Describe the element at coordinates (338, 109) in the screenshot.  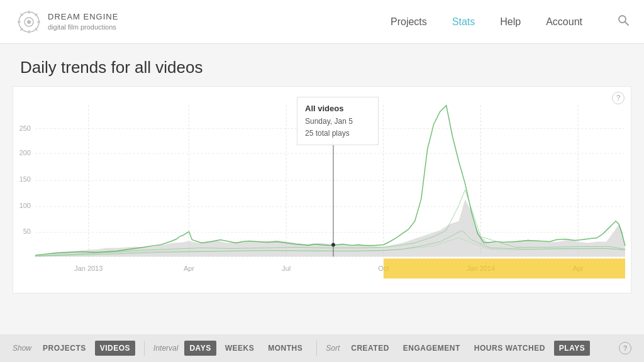
I see `tooltip-title: All videos` at that location.